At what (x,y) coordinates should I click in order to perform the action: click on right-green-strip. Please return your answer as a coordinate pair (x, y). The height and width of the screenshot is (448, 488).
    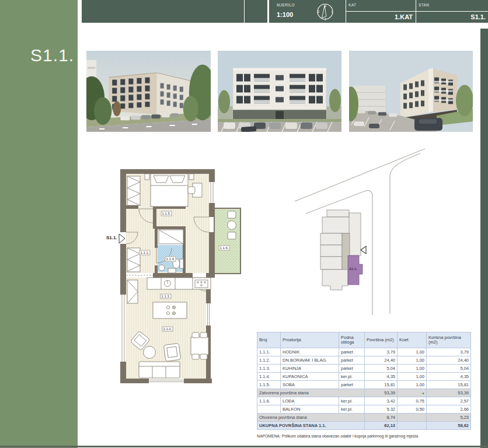
    Looking at the image, I should click on (484, 238).